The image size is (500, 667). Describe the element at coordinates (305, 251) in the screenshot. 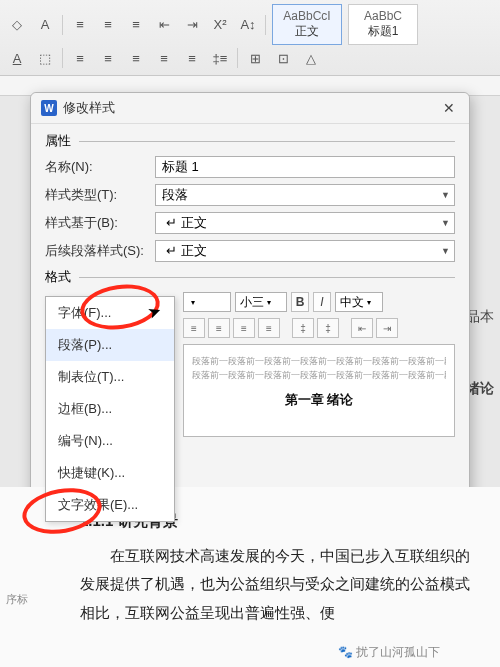

I see `next-combo: ↵ 正文▼` at that location.